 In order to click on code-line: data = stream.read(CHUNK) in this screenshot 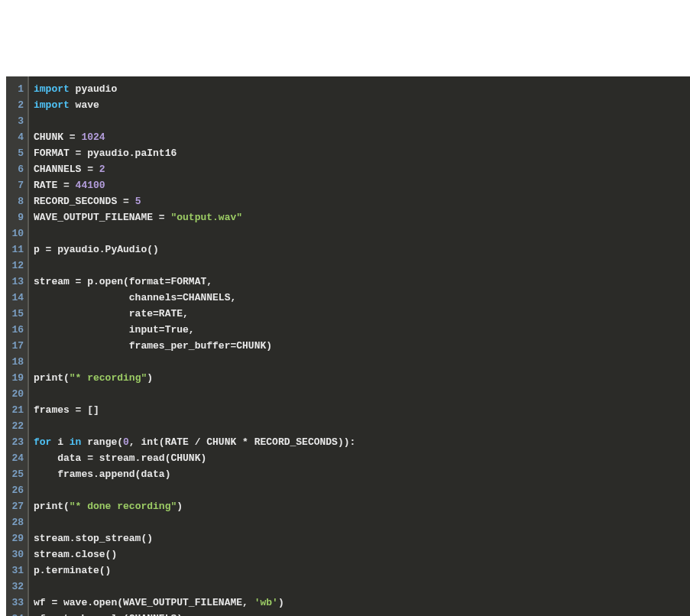, I will do `click(362, 459)`.